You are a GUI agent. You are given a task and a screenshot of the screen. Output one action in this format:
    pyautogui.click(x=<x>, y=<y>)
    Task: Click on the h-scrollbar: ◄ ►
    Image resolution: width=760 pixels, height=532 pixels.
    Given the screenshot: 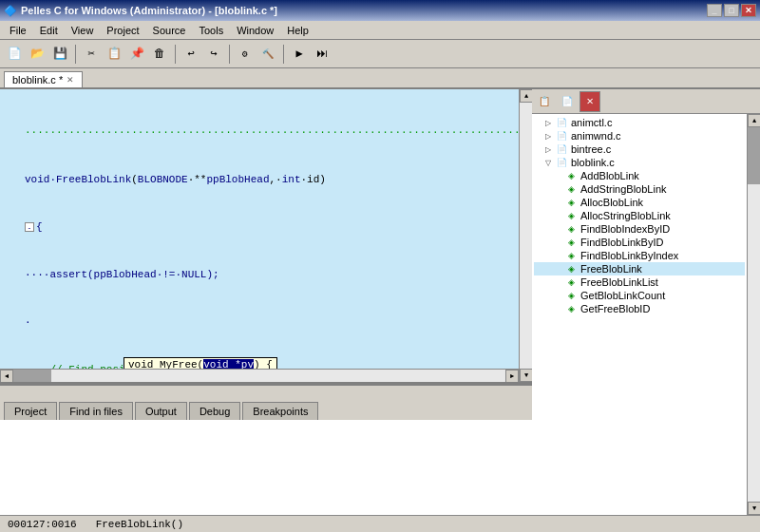 What is the action you would take?
    pyautogui.click(x=259, y=375)
    